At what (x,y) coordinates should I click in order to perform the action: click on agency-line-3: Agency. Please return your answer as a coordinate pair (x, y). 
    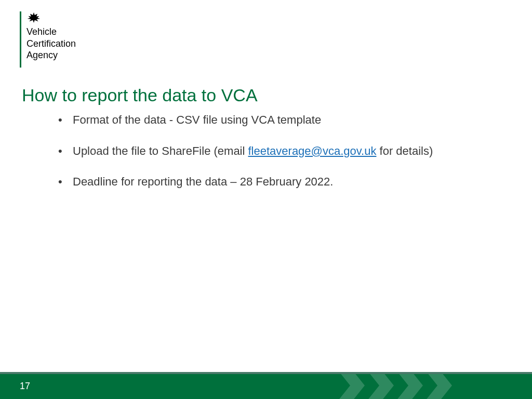
    Looking at the image, I should click on (51, 55).